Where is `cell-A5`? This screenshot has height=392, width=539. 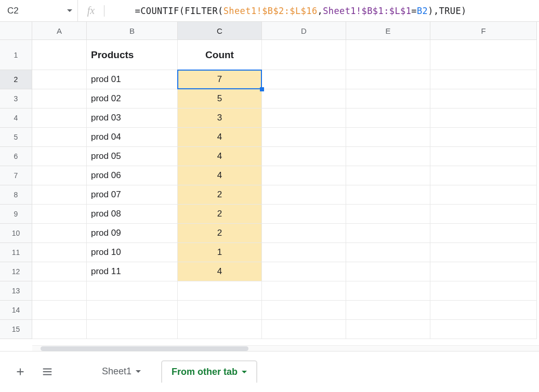 cell-A5 is located at coordinates (59, 137).